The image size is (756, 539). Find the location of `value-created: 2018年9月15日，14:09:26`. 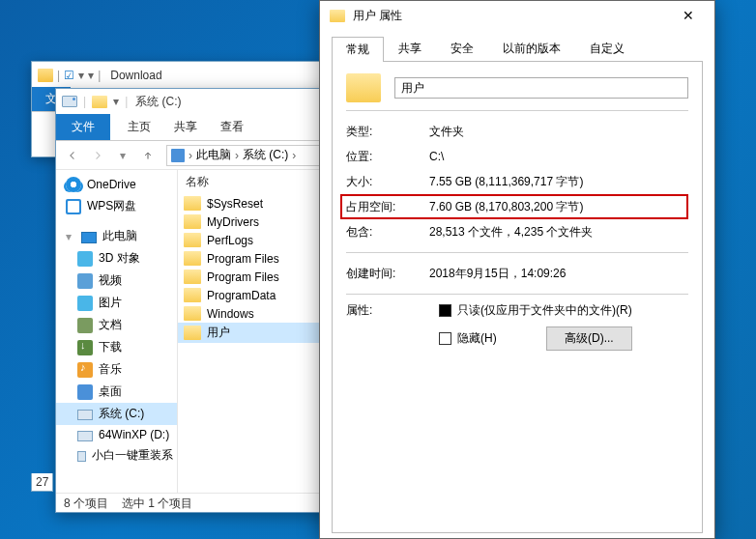

value-created: 2018年9月15日，14:09:26 is located at coordinates (497, 274).